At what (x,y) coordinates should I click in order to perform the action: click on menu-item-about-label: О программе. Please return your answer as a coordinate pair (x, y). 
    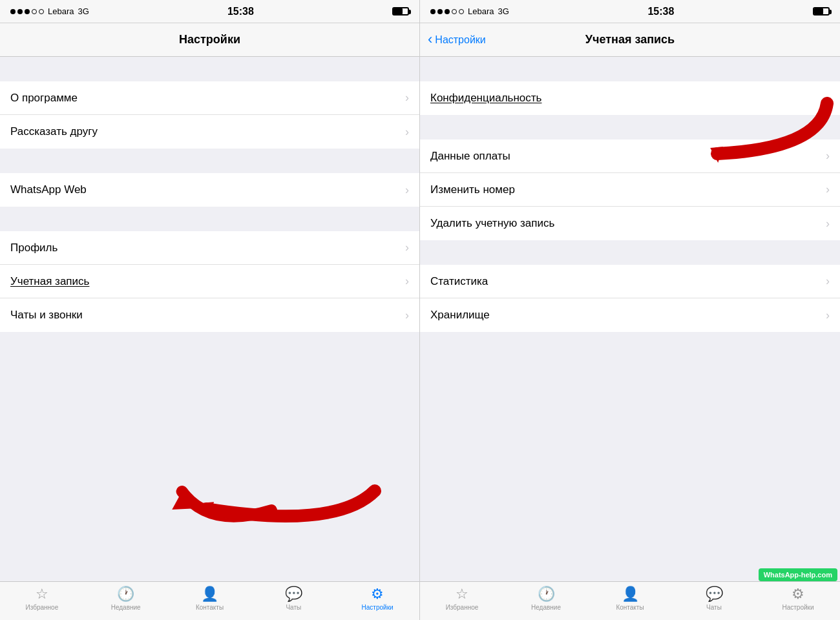
    Looking at the image, I should click on (44, 98).